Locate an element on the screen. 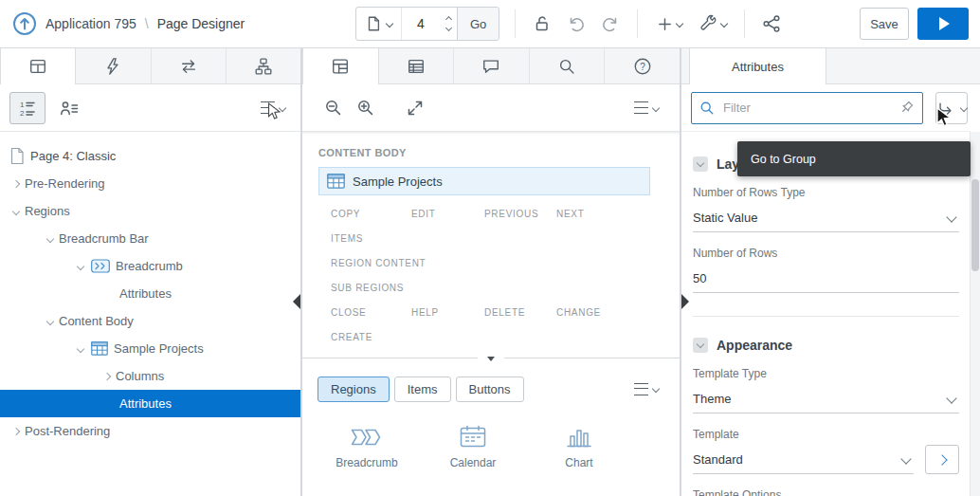 The height and width of the screenshot is (496, 980). drop-slot-region-content: REGION CONTENT is located at coordinates (491, 264).